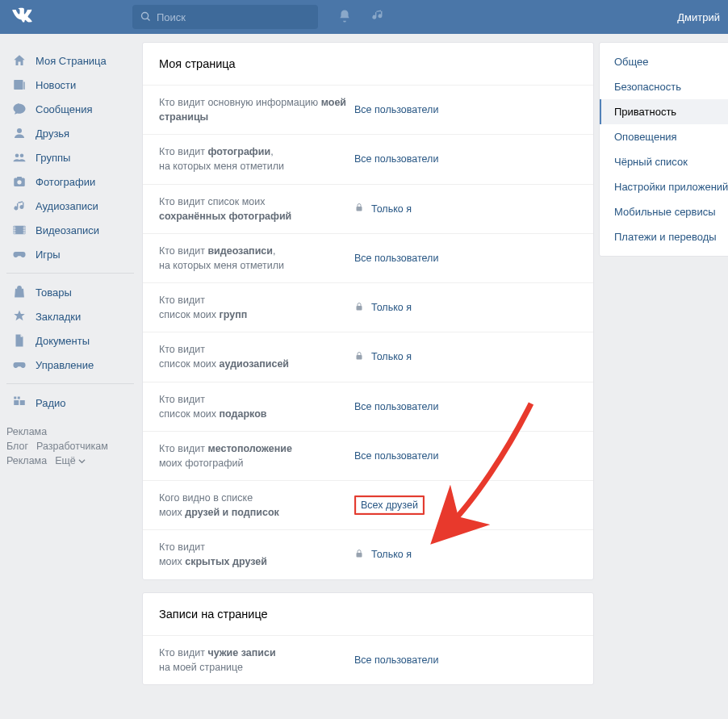 This screenshot has height=719, width=728. I want to click on privacy-setting-row: Кто видит фотографии,на которых меня отм…, so click(368, 158).